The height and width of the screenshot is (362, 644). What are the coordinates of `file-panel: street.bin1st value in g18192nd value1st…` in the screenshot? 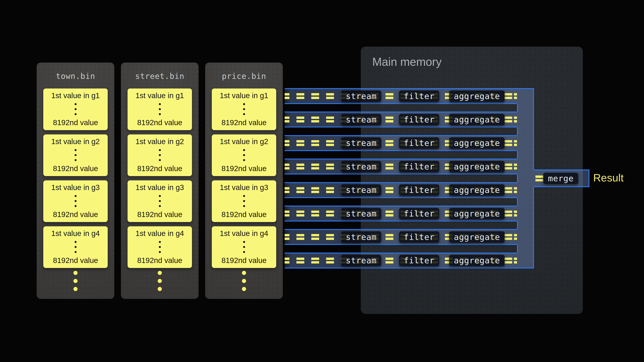 It's located at (160, 181).